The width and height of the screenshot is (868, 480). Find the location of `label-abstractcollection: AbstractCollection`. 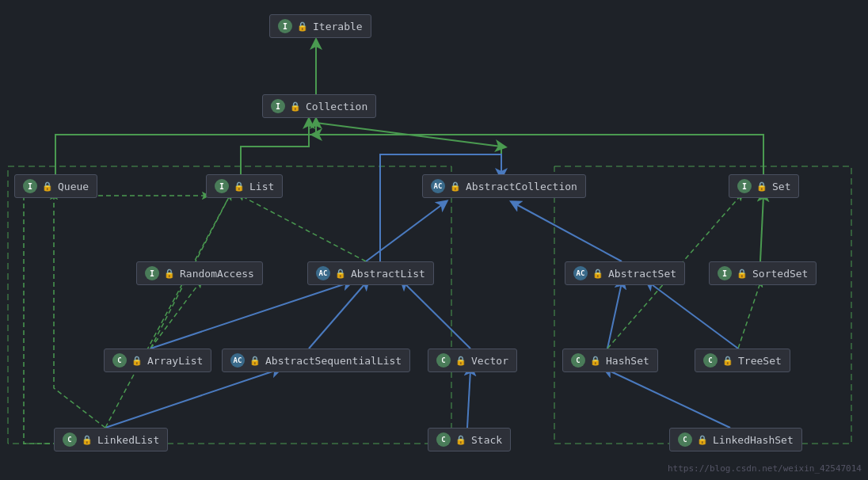

label-abstractcollection: AbstractCollection is located at coordinates (521, 187).